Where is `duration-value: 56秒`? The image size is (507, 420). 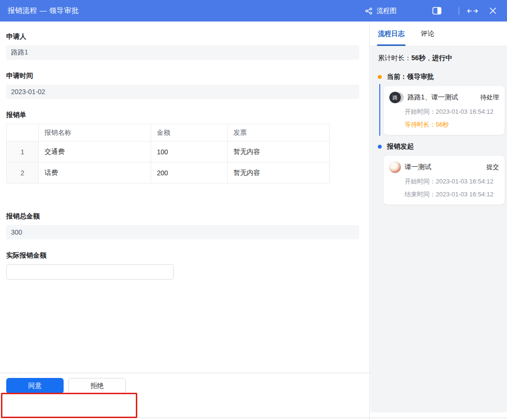 duration-value: 56秒 is located at coordinates (419, 58).